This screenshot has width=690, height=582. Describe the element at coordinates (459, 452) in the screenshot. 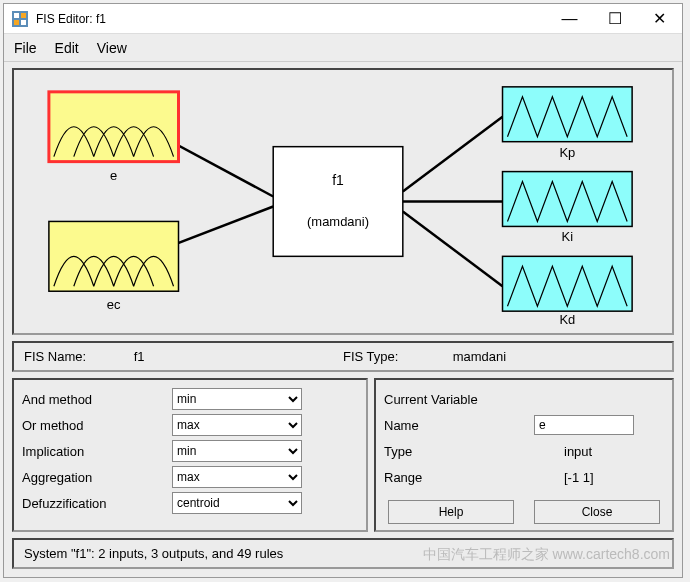

I see `var-type-label: Type` at that location.